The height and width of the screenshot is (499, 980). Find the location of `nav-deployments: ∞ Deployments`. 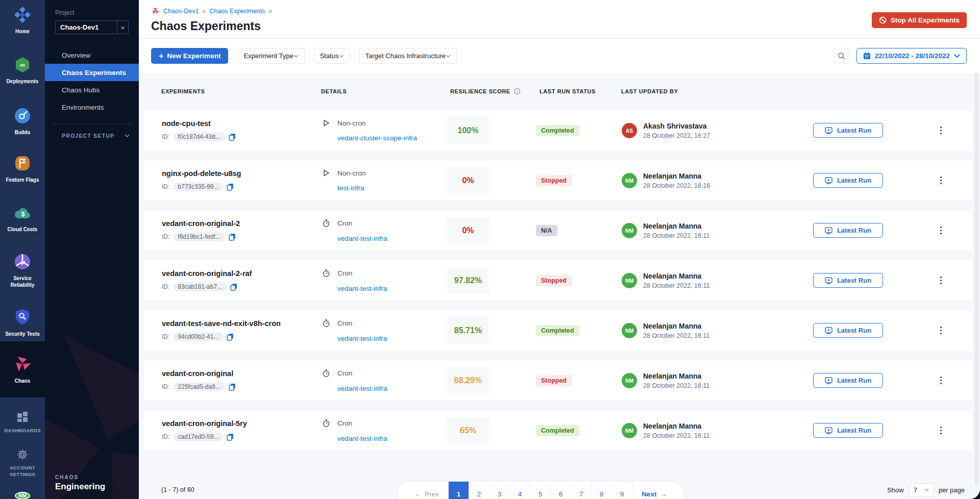

nav-deployments: ∞ Deployments is located at coordinates (22, 70).